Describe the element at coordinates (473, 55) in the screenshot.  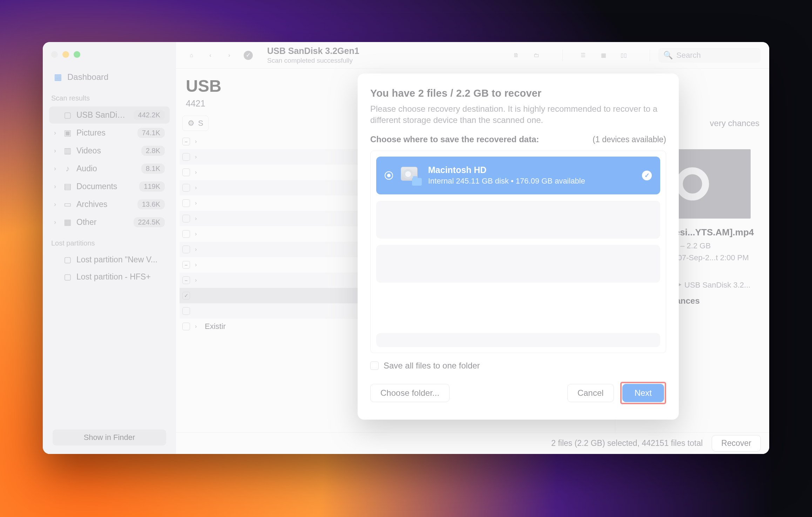
I see `toolbar: ⌂ ‹ › ✓ USB SanDisk 3.2Gen1 Scan complet…` at that location.